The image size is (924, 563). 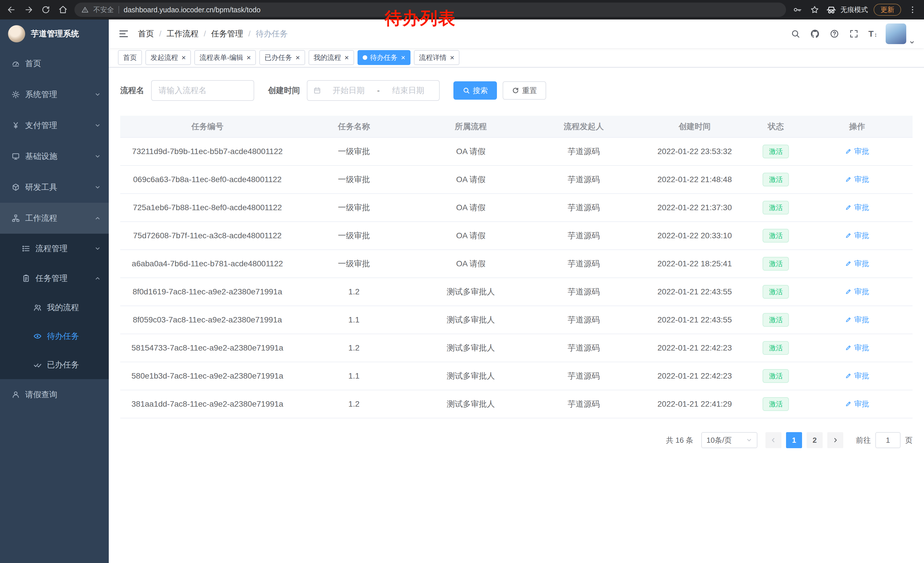 I want to click on tab-tag: 发起流程×, so click(x=168, y=58).